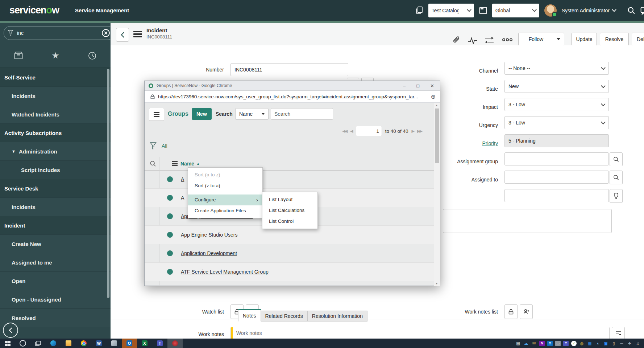 Image resolution: width=644 pixels, height=348 pixels. Describe the element at coordinates (225, 272) in the screenshot. I see `group-link: ATF Service Level Management Group` at that location.